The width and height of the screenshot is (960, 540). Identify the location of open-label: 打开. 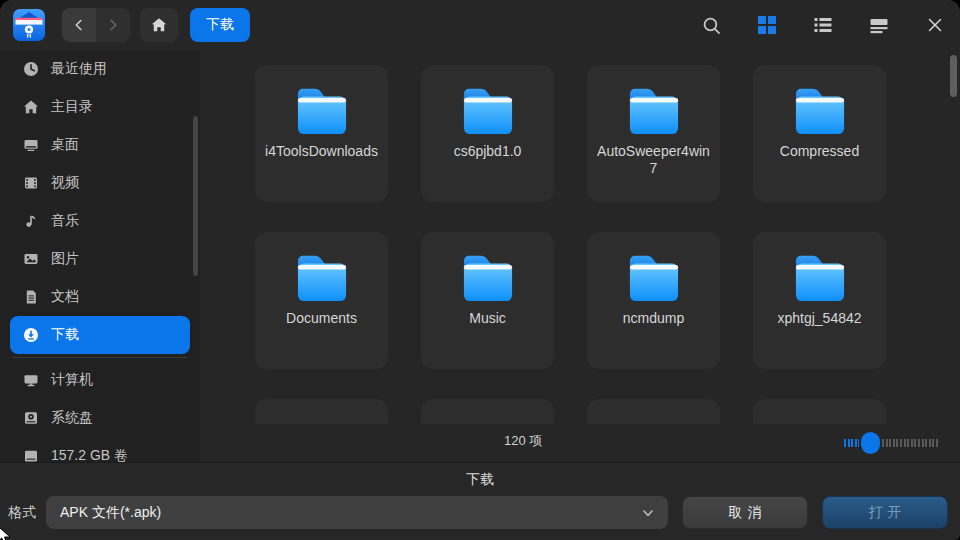
(888, 513).